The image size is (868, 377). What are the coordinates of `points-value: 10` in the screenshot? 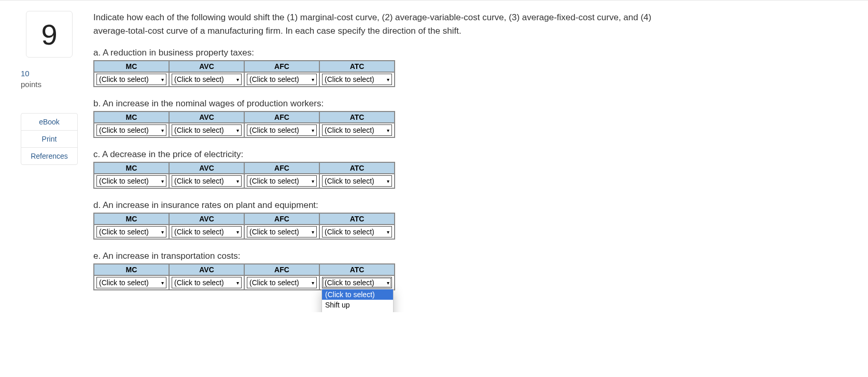 It's located at (25, 74).